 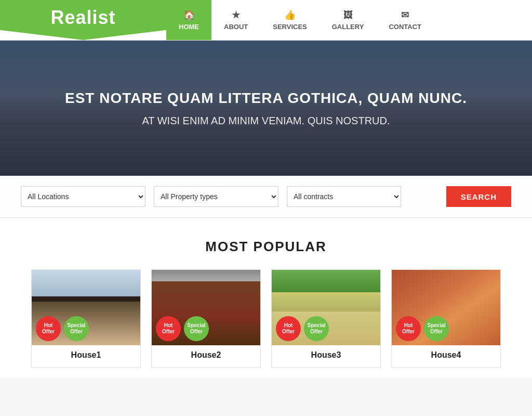 I want to click on property-info-4: House4, so click(x=446, y=356).